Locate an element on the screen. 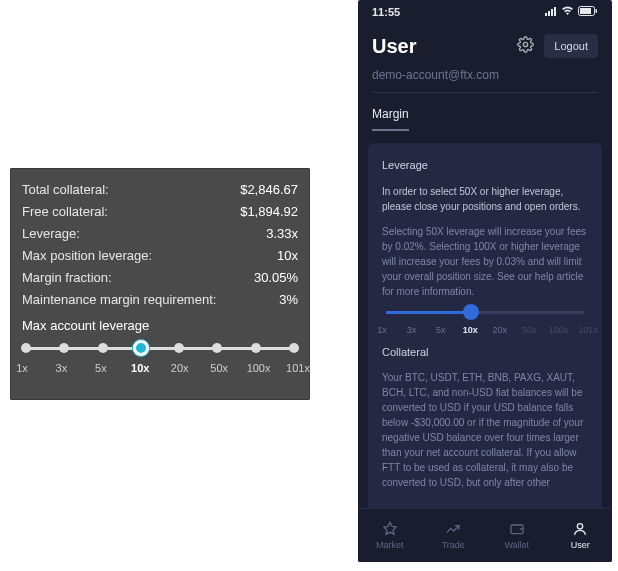  stat-value: 30.05% is located at coordinates (276, 278).